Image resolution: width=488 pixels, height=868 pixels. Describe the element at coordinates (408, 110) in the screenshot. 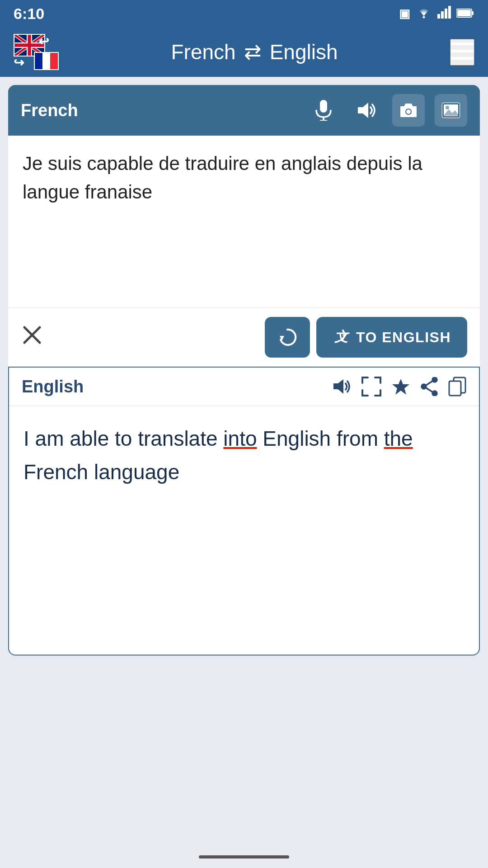

I see `camera-button` at that location.